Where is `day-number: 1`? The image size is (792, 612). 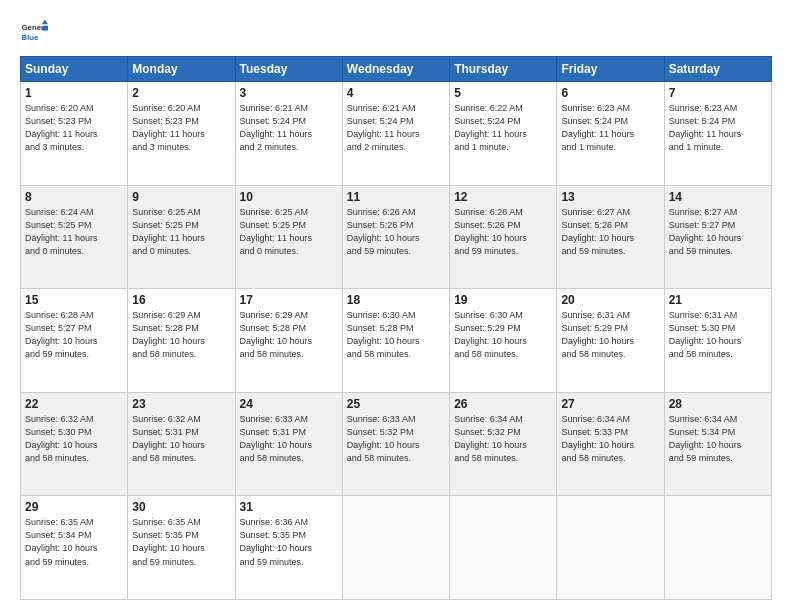 day-number: 1 is located at coordinates (74, 93).